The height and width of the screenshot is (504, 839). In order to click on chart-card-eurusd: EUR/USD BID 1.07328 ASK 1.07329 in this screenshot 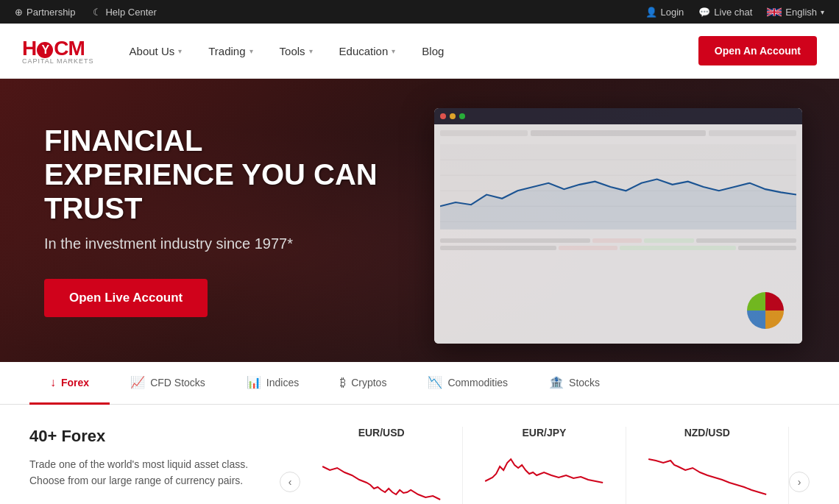, I will do `click(381, 465)`.